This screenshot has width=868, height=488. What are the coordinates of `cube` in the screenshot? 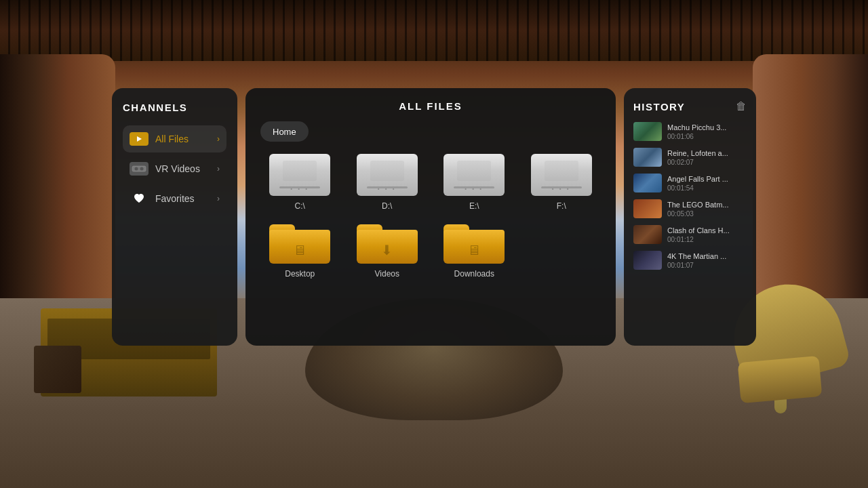 It's located at (58, 369).